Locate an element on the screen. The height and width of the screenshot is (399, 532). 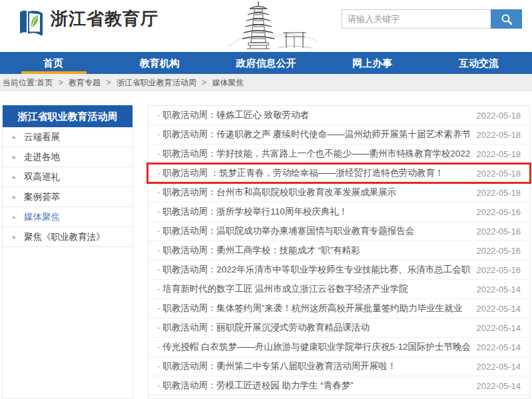
news-title: 职教活动周：传递职教之声 赓续时代使命——温州幼师开展第十届艺术素养节比赛暨职业… is located at coordinates (314, 135).